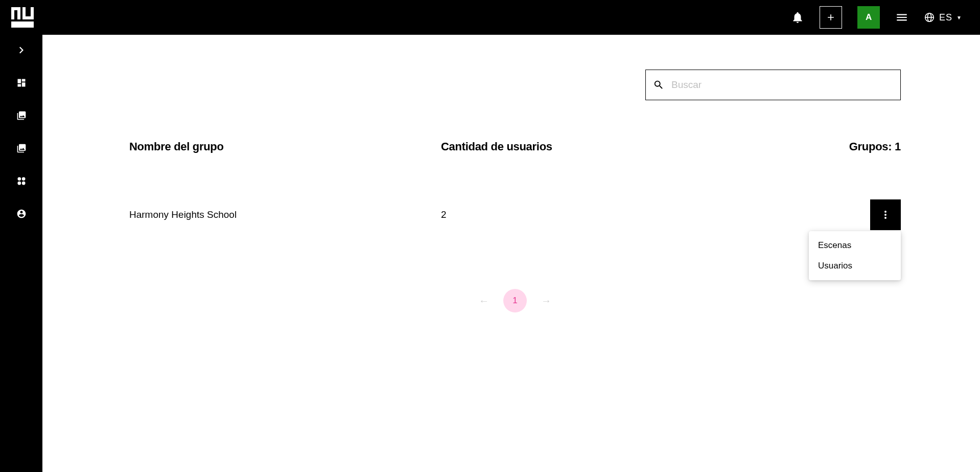  I want to click on row-actions: Escenas Usuarios, so click(850, 215).